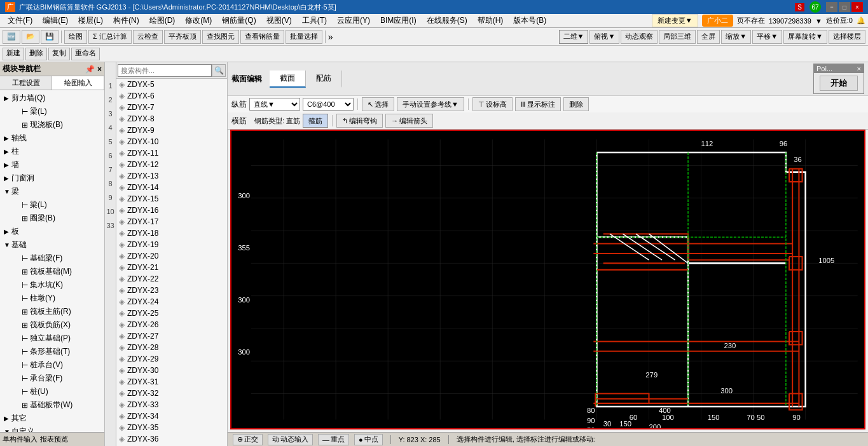 The image size is (868, 446). Describe the element at coordinates (492, 104) in the screenshot. I see `set-height-btn: ⊤ 设标高` at that location.